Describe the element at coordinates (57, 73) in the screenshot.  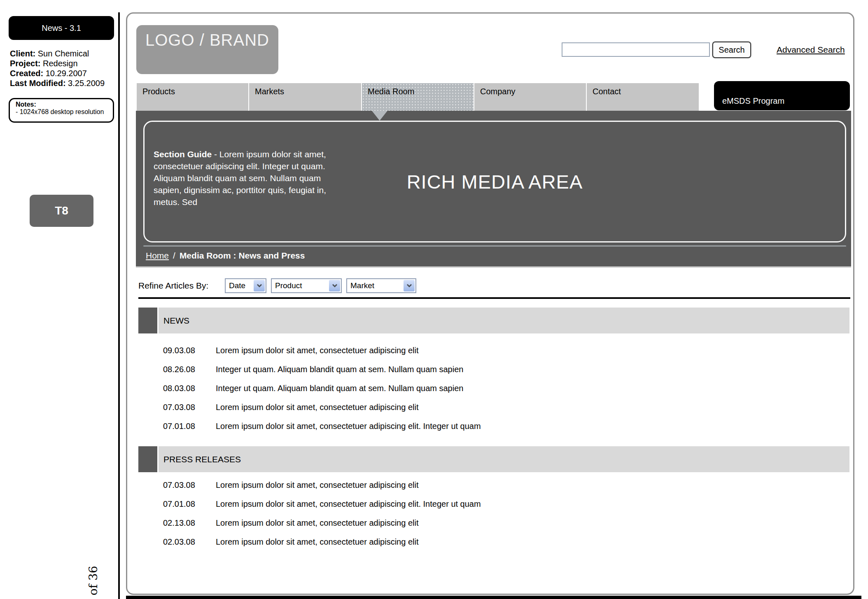
I see `created-line: Created: 10.29.2007` at that location.